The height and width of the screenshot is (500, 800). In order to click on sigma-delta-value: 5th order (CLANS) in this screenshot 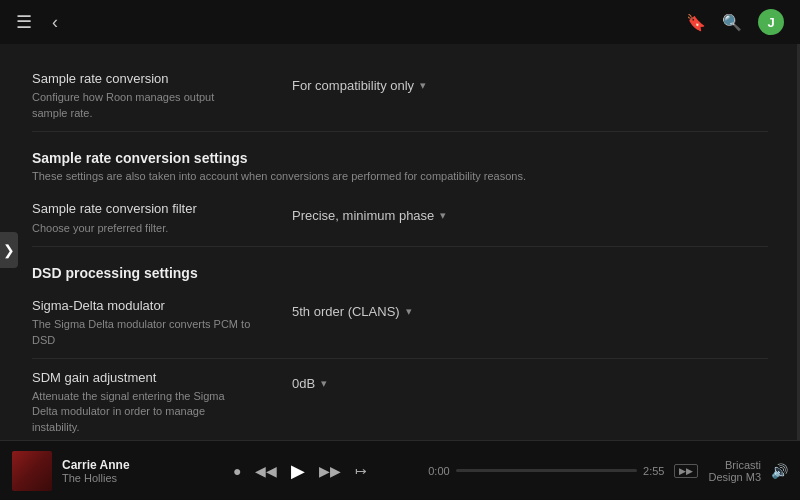, I will do `click(346, 312)`.